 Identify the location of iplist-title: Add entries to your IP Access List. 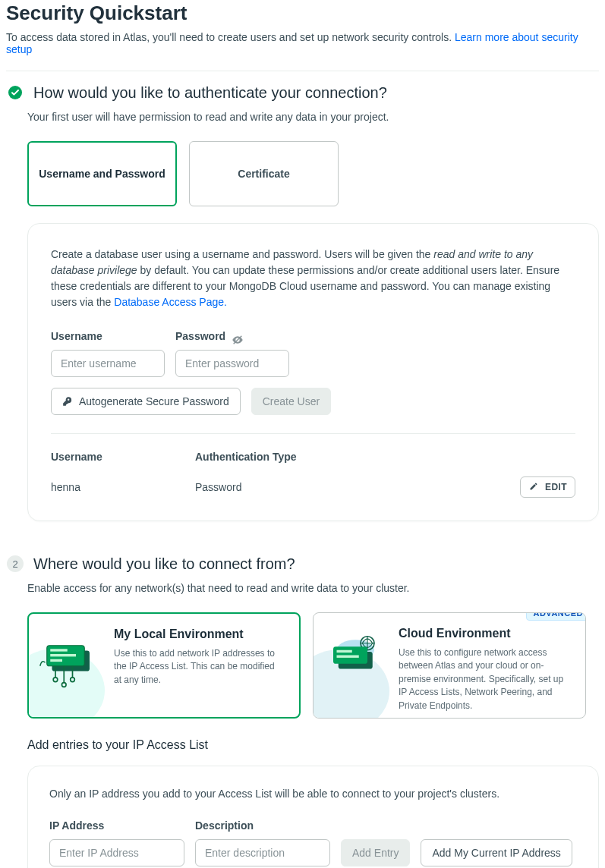
(313, 745).